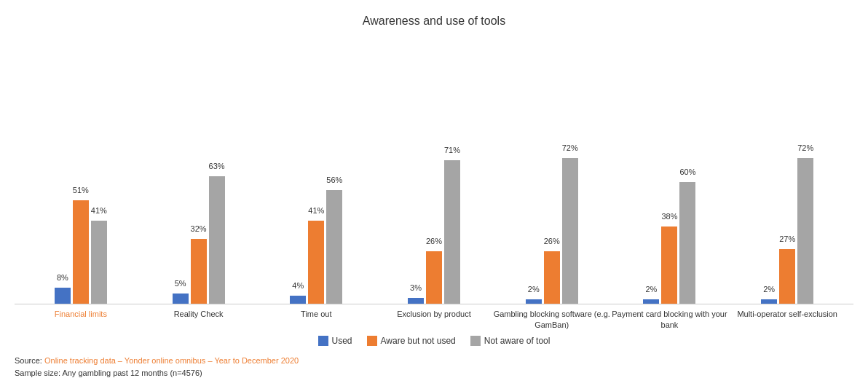 The image size is (868, 386). Describe the element at coordinates (172, 361) in the screenshot. I see `source-link: Online tracking data – Yonder online omn…` at that location.